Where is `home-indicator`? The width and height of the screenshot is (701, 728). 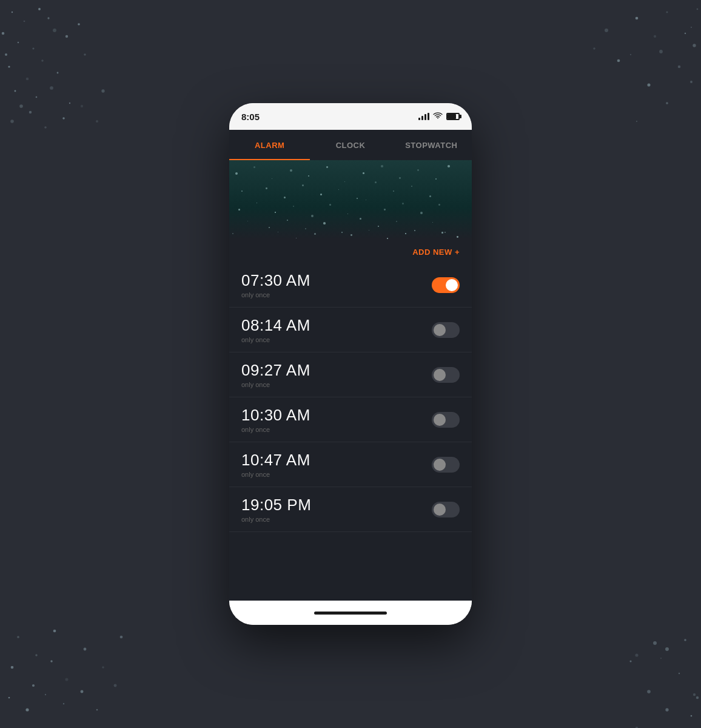
home-indicator is located at coordinates (350, 613).